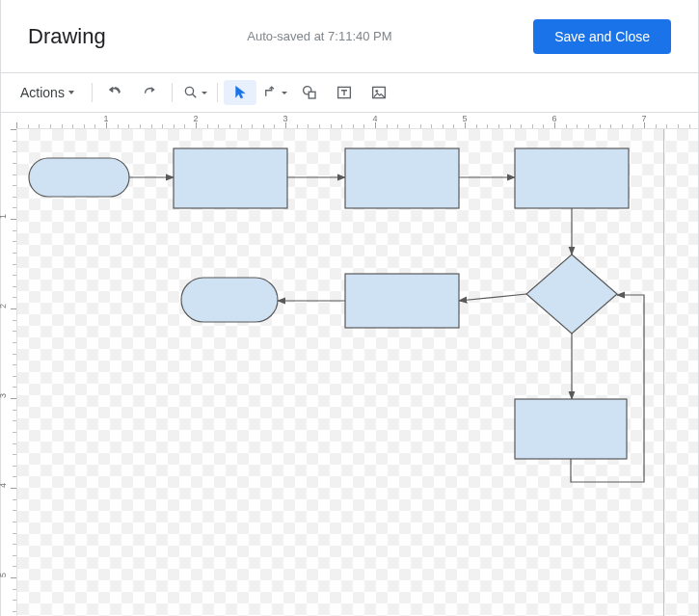 Image resolution: width=699 pixels, height=616 pixels. What do you see at coordinates (115, 93) in the screenshot?
I see `undo-button` at bounding box center [115, 93].